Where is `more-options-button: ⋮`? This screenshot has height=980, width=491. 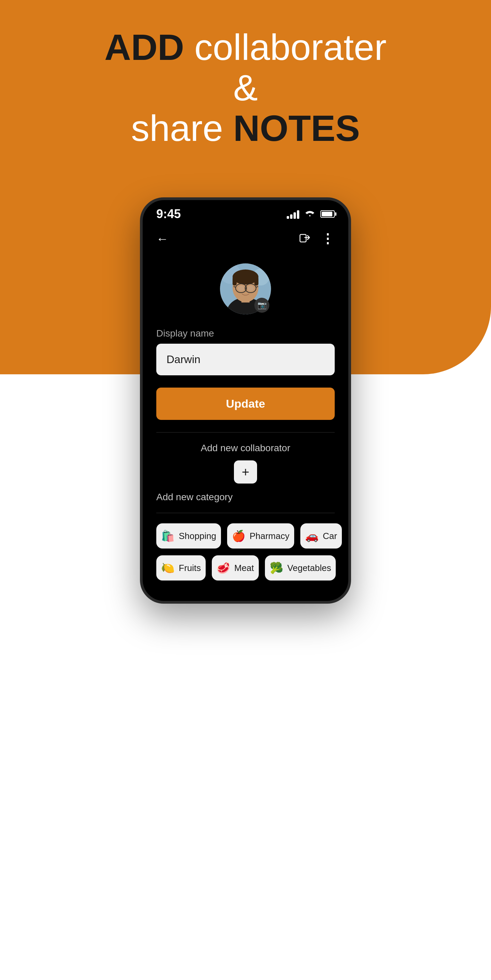
more-options-button: ⋮ is located at coordinates (328, 239).